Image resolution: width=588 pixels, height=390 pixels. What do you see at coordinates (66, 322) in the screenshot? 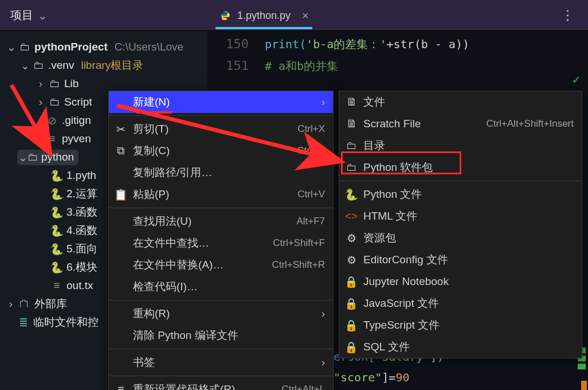
I see `folder-label: 临时文件和控` at bounding box center [66, 322].